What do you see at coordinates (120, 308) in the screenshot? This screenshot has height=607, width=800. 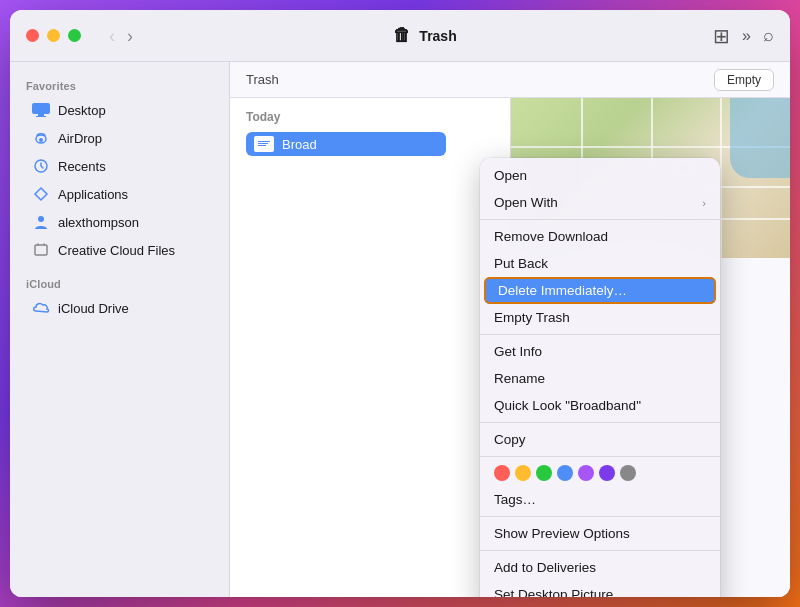 I see `sidebar-item-icloud-drive: iCloud Drive` at bounding box center [120, 308].